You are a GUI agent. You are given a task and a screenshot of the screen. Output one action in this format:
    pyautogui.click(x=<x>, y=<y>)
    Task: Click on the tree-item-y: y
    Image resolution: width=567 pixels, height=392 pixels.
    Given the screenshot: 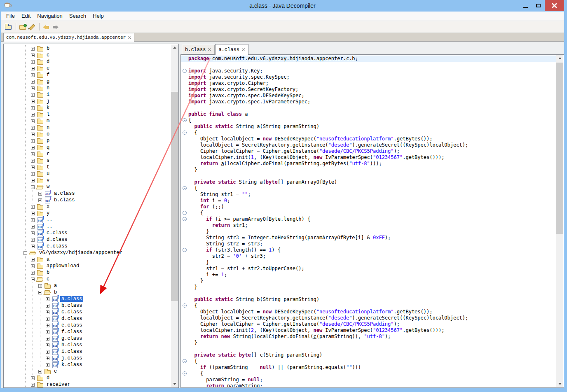 What is the action you would take?
    pyautogui.click(x=87, y=213)
    